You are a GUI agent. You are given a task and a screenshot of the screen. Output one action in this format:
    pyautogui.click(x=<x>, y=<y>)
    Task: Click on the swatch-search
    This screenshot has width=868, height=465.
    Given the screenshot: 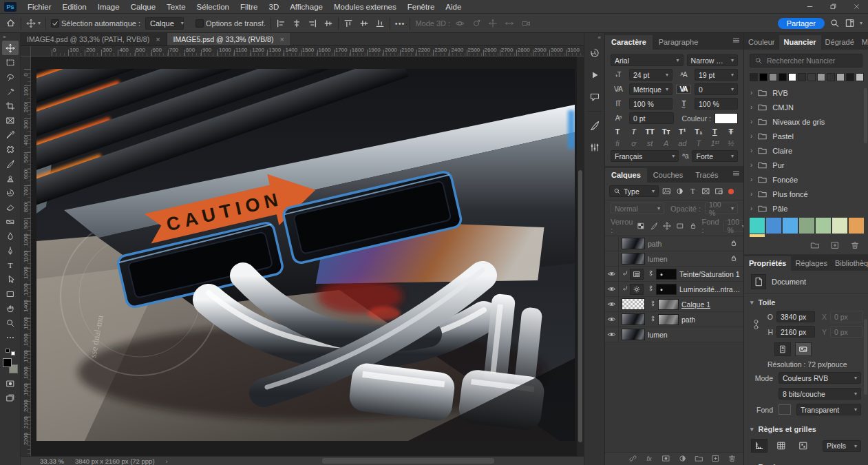 What is the action you would take?
    pyautogui.click(x=806, y=61)
    